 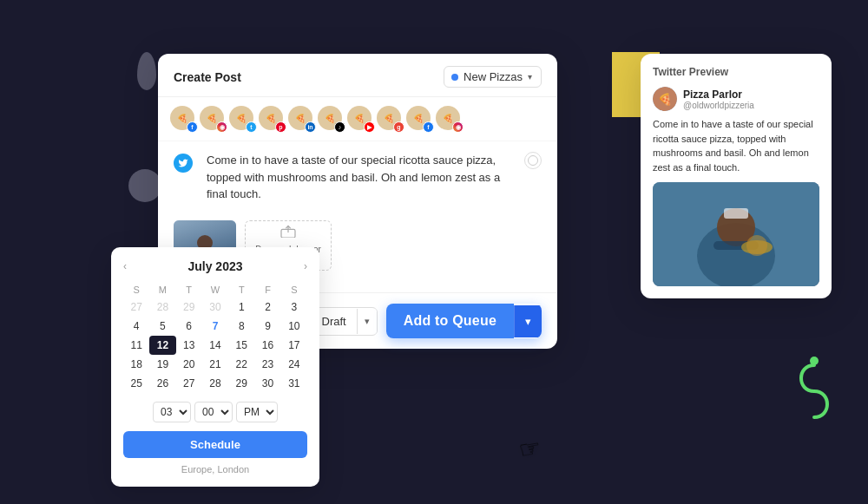 What do you see at coordinates (340, 127) in the screenshot?
I see `badge-tiktok-6: ♪` at bounding box center [340, 127].